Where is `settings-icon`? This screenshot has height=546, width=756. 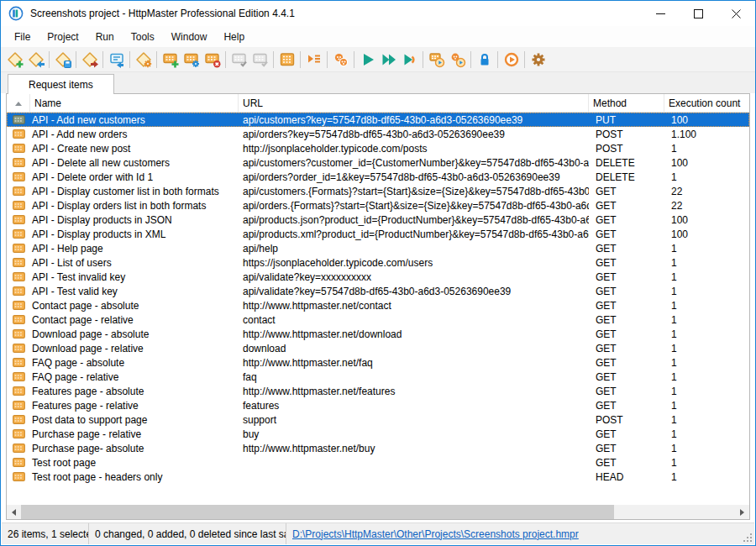
settings-icon is located at coordinates (538, 60).